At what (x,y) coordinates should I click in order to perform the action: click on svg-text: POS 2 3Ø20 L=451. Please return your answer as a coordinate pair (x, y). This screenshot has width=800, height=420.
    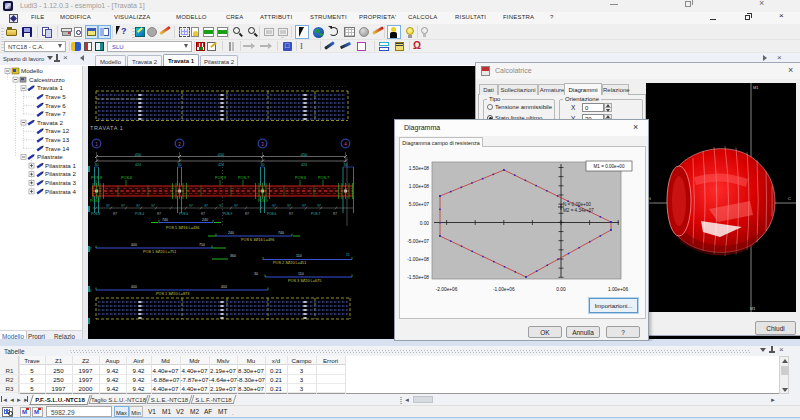
    Looking at the image, I should click on (290, 263).